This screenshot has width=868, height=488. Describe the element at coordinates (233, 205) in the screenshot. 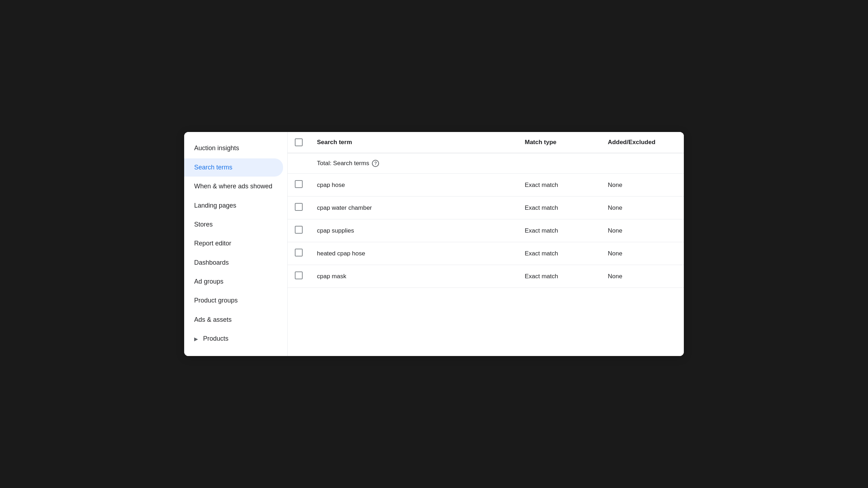

I see `sidebar-item-landing-pages: Landing pages` at that location.